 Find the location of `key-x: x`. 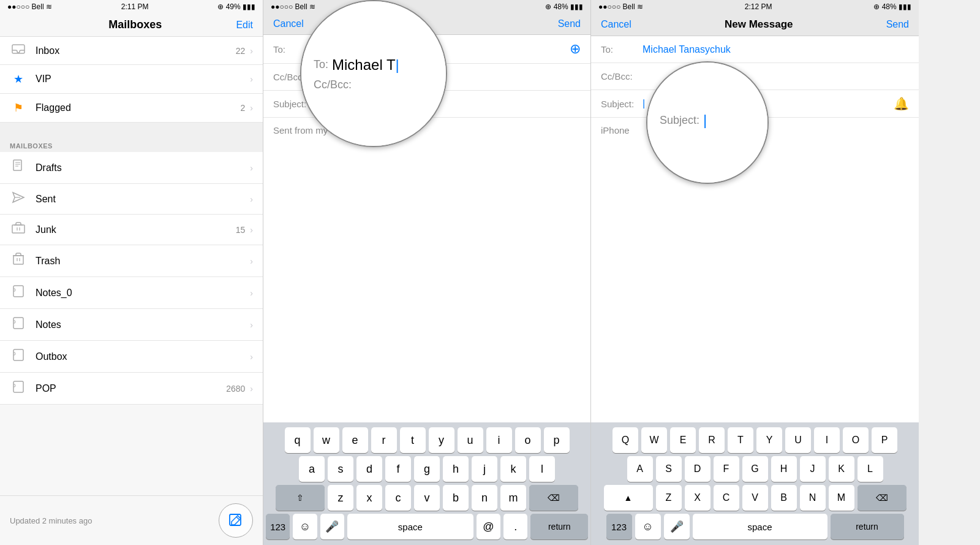

key-x: x is located at coordinates (369, 498).